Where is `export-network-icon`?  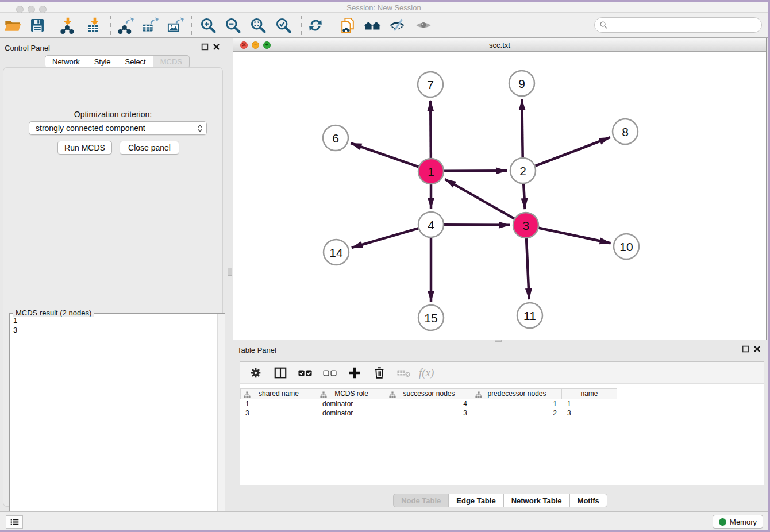
export-network-icon is located at coordinates (125, 25).